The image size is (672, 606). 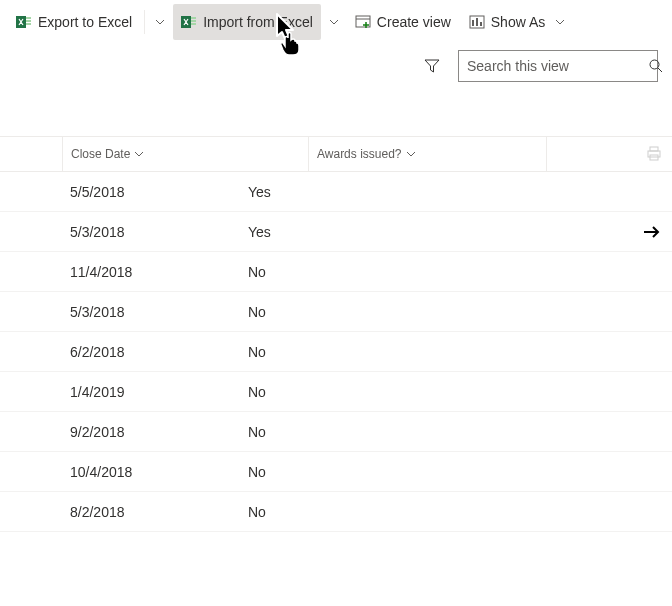 What do you see at coordinates (160, 22) in the screenshot?
I see `export-excel-dropdown` at bounding box center [160, 22].